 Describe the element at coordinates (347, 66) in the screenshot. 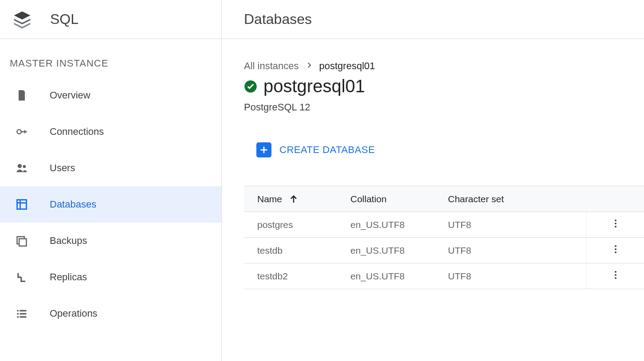

I see `breadcrumb-current: postgresql01` at that location.